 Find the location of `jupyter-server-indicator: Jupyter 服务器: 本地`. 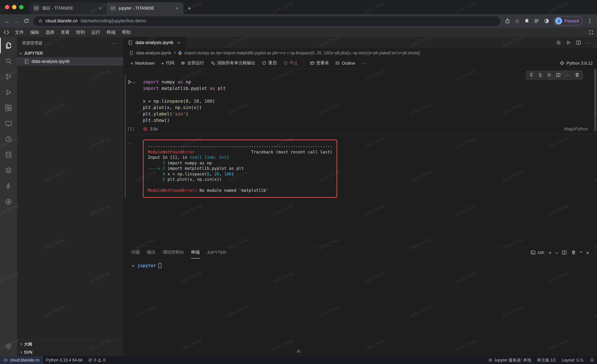

jupyter-server-indicator: Jupyter 服务器: 本地 is located at coordinates (510, 360).